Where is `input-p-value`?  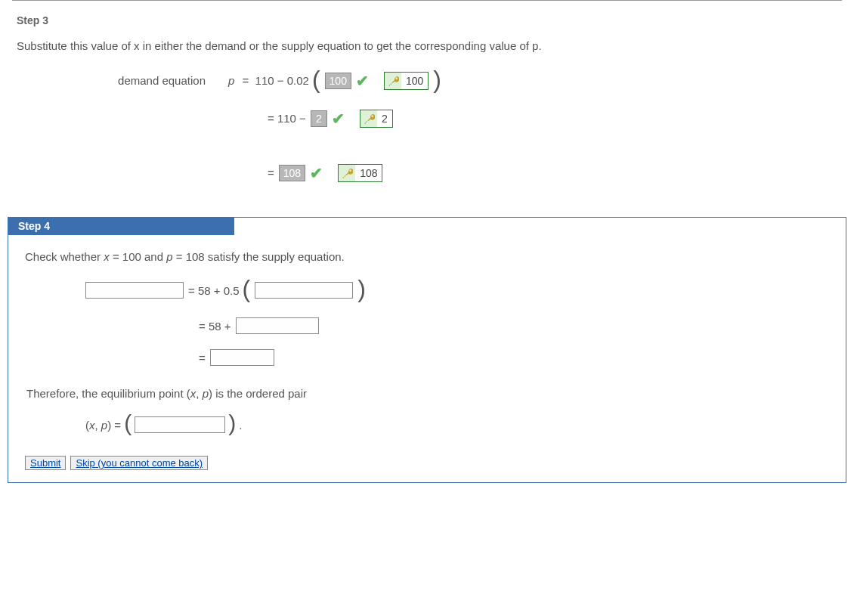
input-p-value is located at coordinates (135, 290).